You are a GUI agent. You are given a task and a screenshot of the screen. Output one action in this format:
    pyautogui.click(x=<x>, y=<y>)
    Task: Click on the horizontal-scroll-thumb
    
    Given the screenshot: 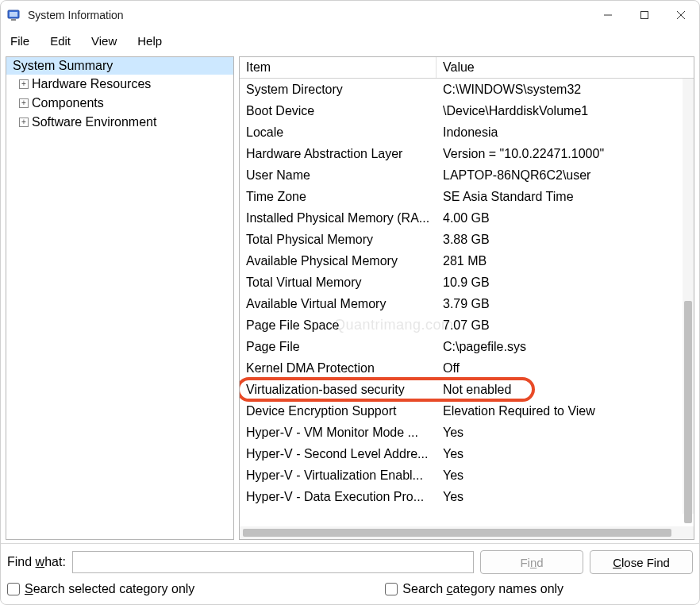 What is the action you would take?
    pyautogui.click(x=457, y=533)
    